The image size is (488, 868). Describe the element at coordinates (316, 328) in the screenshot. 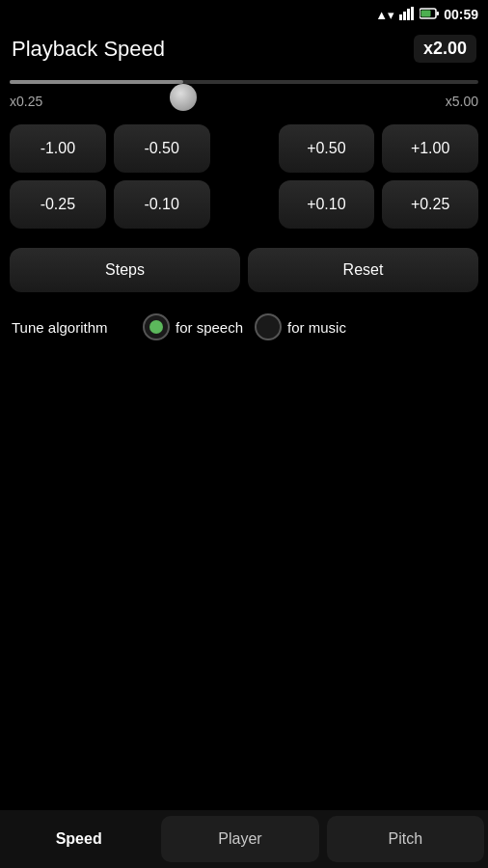

I see `radio-music-label: for music` at that location.